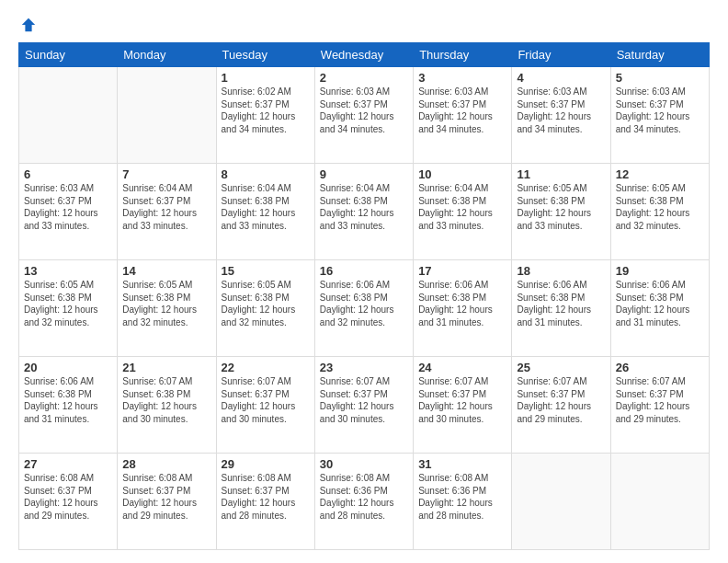 Image resolution: width=728 pixels, height=563 pixels. What do you see at coordinates (68, 55) in the screenshot?
I see `weekday-header: Sunday` at bounding box center [68, 55].